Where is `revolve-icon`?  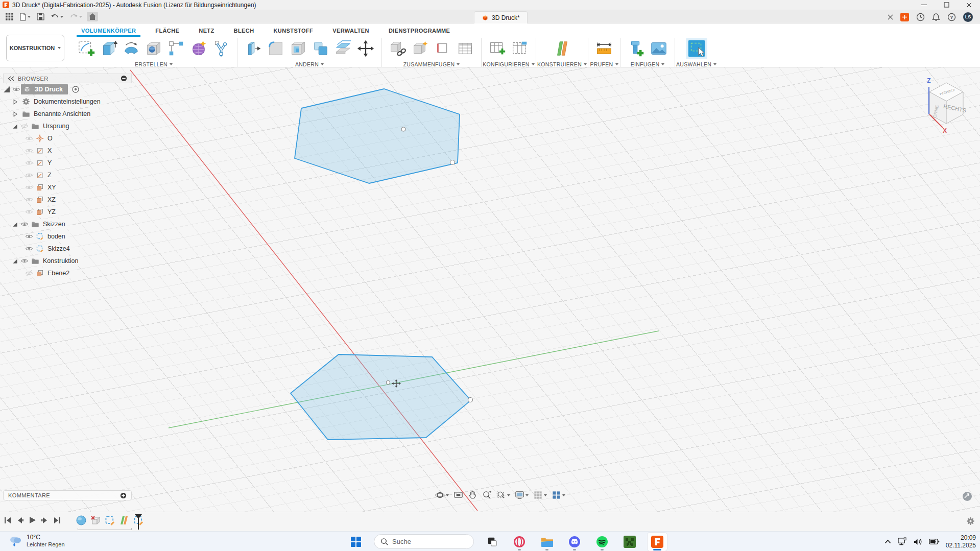 revolve-icon is located at coordinates (131, 49).